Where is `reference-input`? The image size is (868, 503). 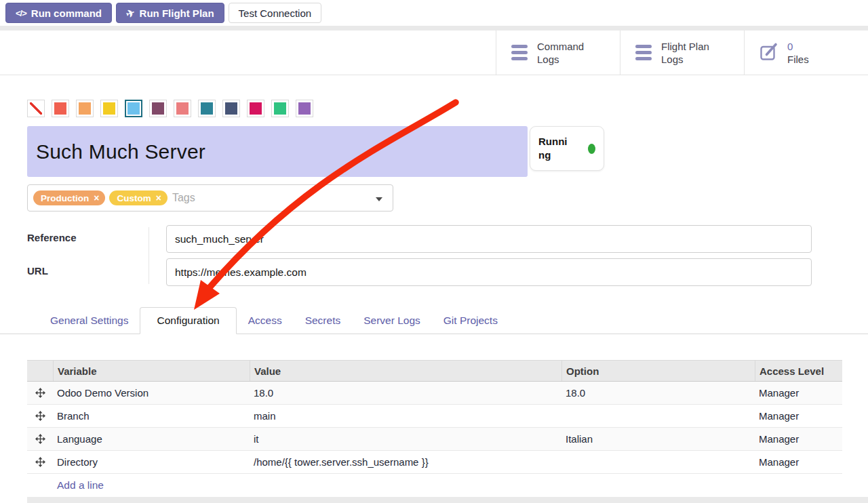 reference-input is located at coordinates (489, 239).